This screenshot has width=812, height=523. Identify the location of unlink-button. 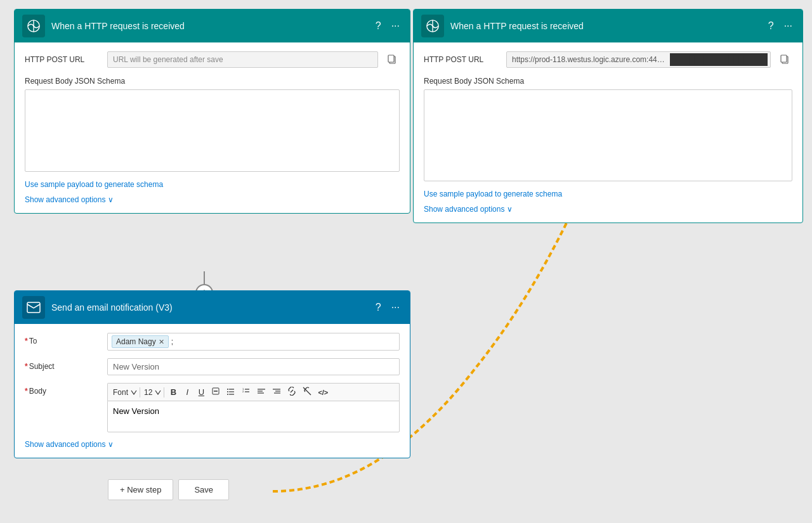
(307, 392).